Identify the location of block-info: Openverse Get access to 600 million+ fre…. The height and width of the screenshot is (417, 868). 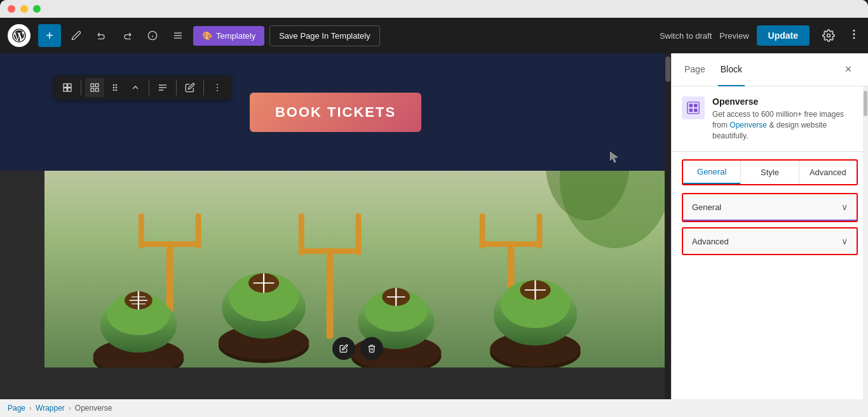
(770, 119).